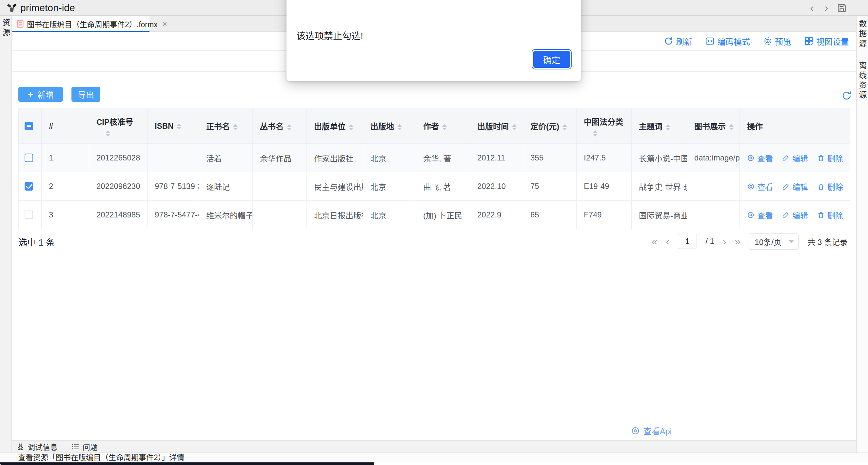  What do you see at coordinates (812, 8) in the screenshot?
I see `nav-back-icon: ‹` at bounding box center [812, 8].